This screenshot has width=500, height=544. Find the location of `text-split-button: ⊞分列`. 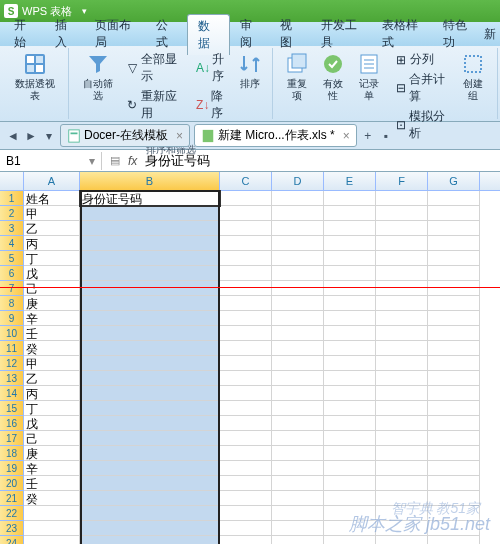

text-split-button: ⊞分列 is located at coordinates (424, 60).